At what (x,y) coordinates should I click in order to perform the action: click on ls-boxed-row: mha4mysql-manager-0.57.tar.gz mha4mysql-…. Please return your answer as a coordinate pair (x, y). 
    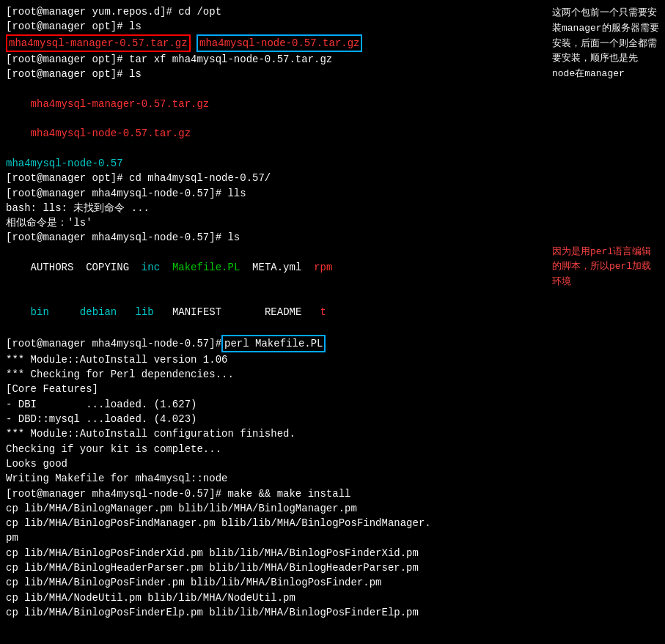
    Looking at the image, I should click on (274, 43).